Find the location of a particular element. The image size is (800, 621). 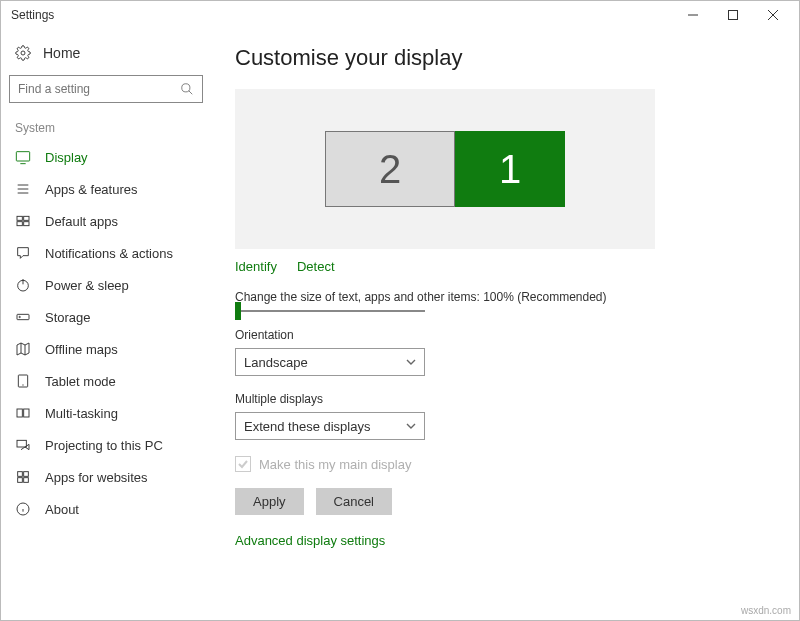

home-label: Home is located at coordinates (62, 53).